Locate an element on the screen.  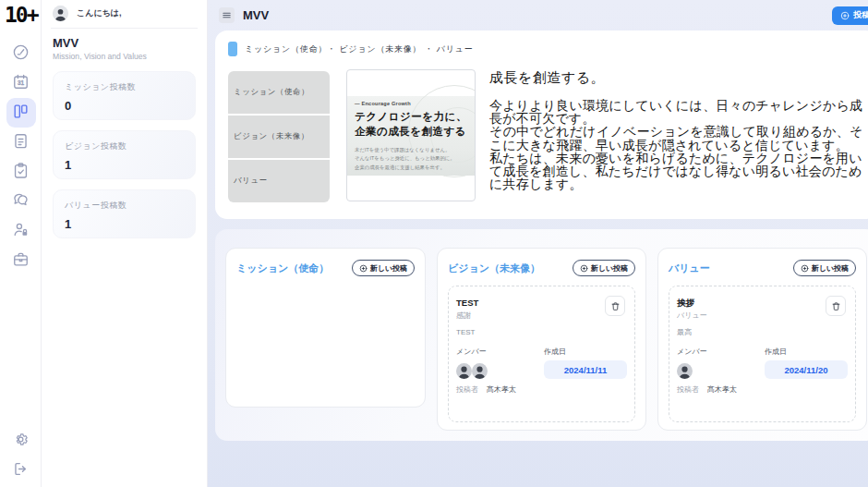
post-button-label: 投稿 is located at coordinates (861, 15).